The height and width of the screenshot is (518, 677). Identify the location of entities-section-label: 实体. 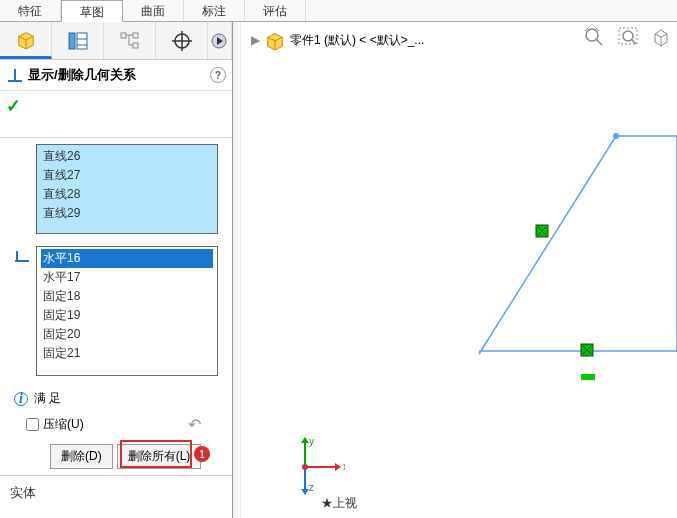
(116, 493).